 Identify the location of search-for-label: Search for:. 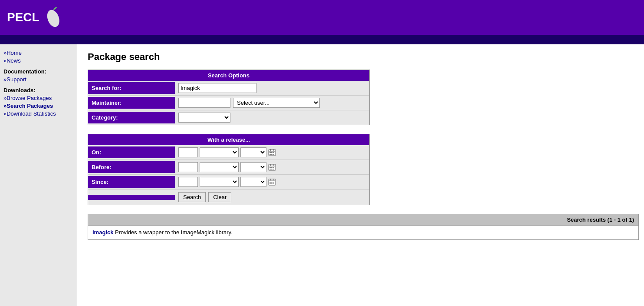
(131, 88).